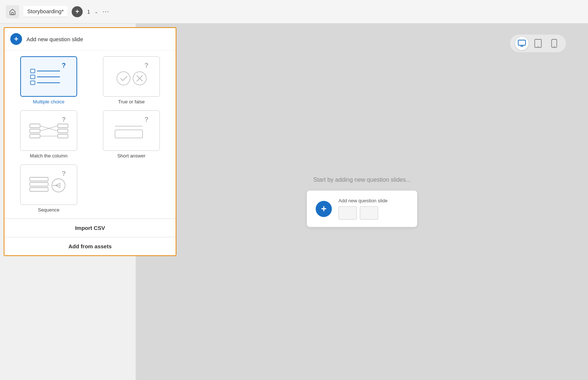 The height and width of the screenshot is (380, 588). Describe the element at coordinates (554, 43) in the screenshot. I see `mobile-button` at that location.